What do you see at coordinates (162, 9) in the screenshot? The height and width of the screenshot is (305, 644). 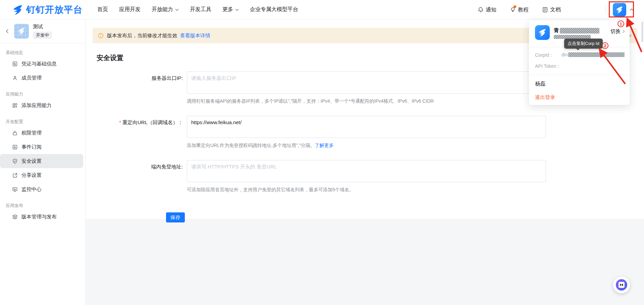 I see `nav-item-label: 开放能力` at bounding box center [162, 9].